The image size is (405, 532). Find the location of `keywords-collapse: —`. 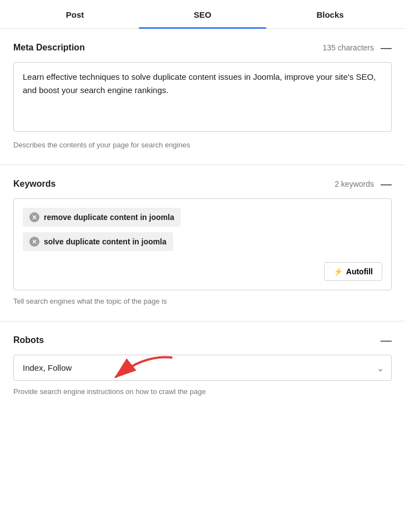

keywords-collapse: — is located at coordinates (386, 184).